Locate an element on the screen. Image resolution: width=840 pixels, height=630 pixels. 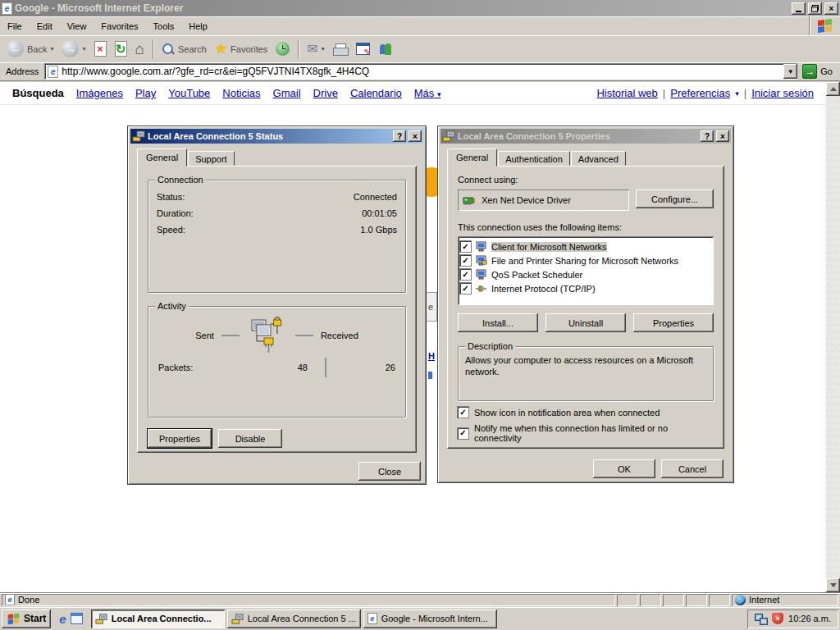
configure-button: Configure... is located at coordinates (674, 199).